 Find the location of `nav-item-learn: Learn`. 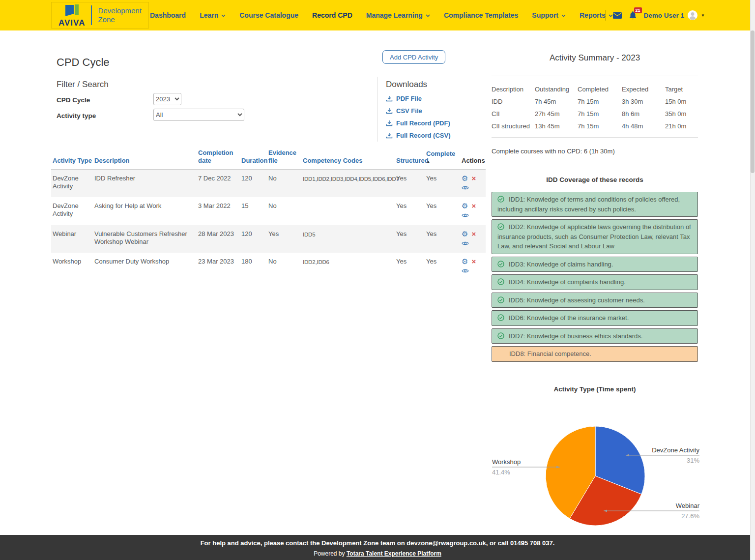

nav-item-learn: Learn is located at coordinates (212, 15).